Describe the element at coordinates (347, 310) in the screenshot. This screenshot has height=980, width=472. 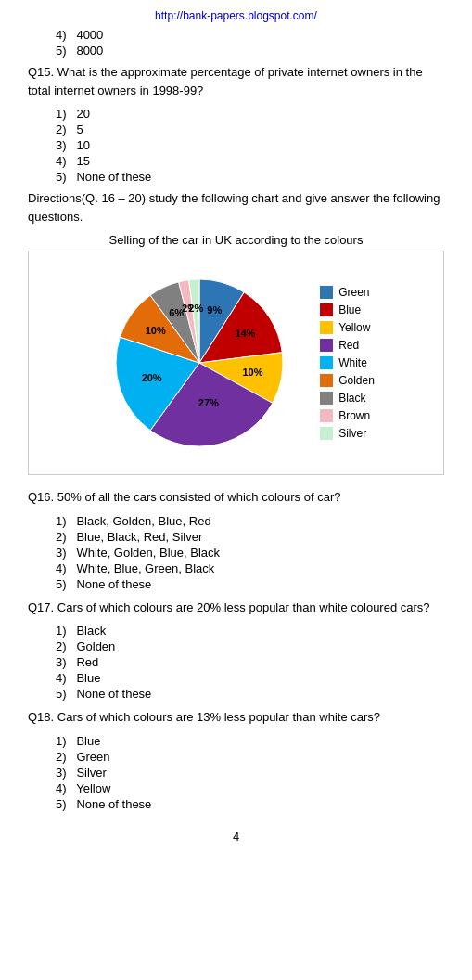
I see `legend-item: Blue` at that location.